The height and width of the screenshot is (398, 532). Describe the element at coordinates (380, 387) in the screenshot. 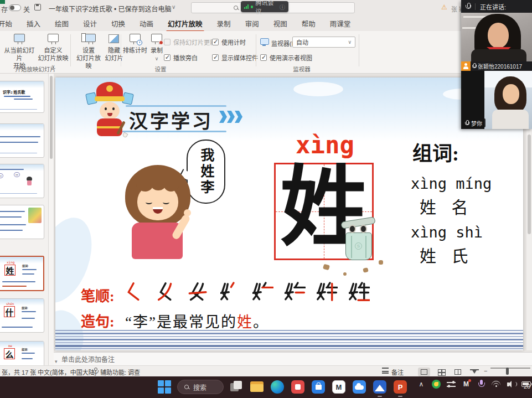

I see `mountain-app-button` at that location.